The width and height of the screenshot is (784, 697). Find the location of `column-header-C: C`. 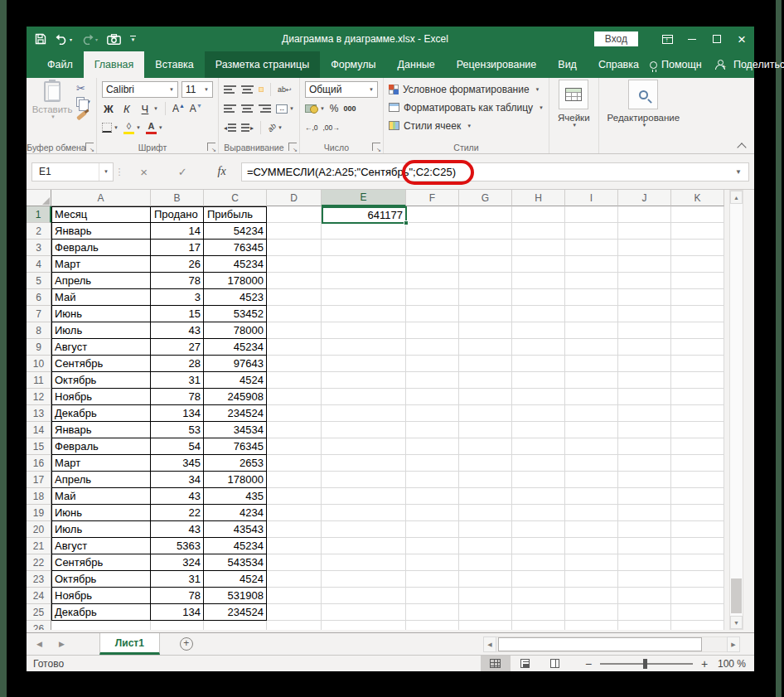

column-header-C: C is located at coordinates (235, 198).